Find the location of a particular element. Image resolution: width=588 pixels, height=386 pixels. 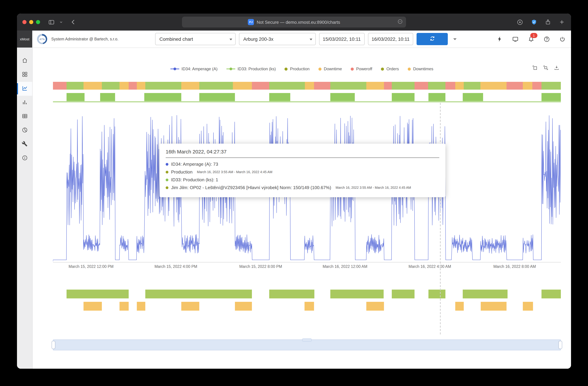

tooltip-timerange: March 16, 2022 3:55 AM - March 16, 2022 … is located at coordinates (235, 172).